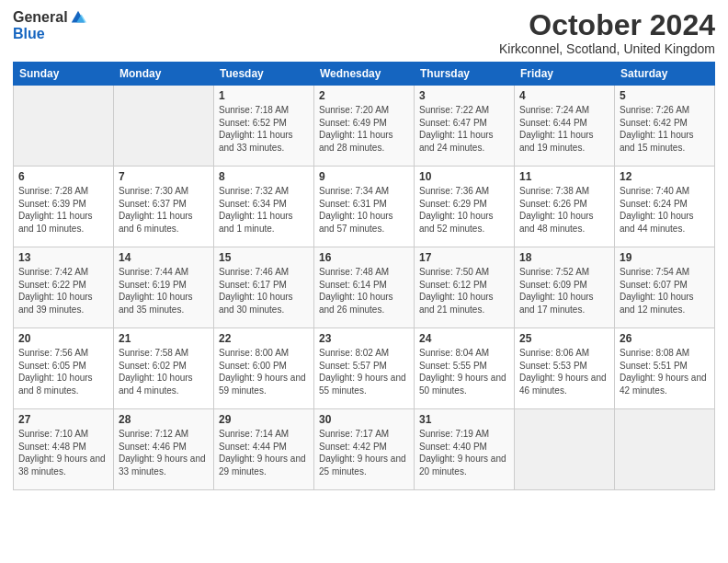 This screenshot has width=728, height=563. I want to click on day-detail: Sunrise: 7:42 AM Sunset: 6:22 PM Dayligh…, so click(63, 291).